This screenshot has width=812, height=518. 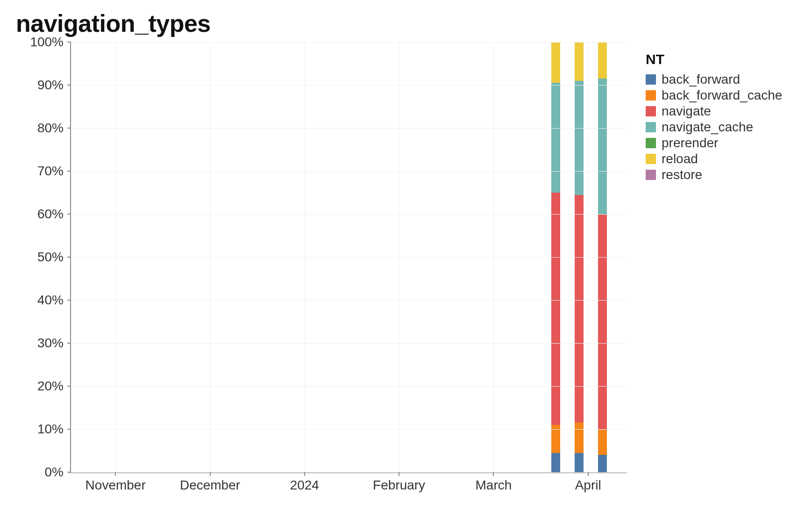 What do you see at coordinates (690, 143) in the screenshot?
I see `legend-label: prerender` at bounding box center [690, 143].